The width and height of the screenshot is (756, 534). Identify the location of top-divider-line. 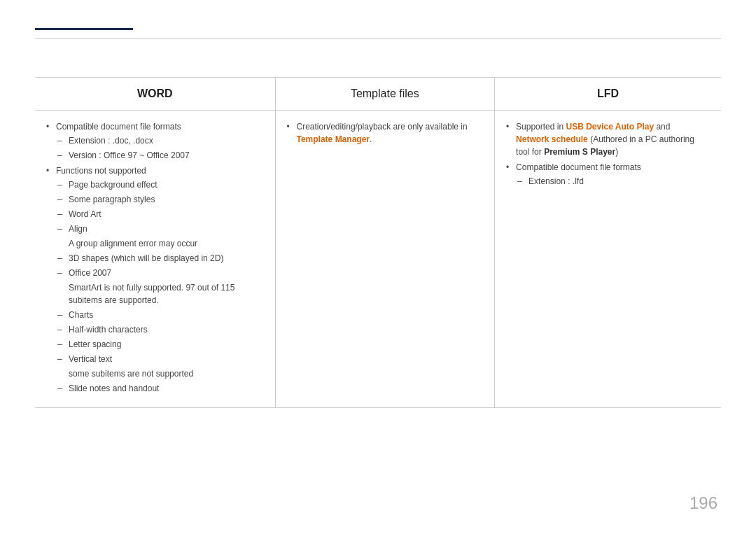
(378, 39).